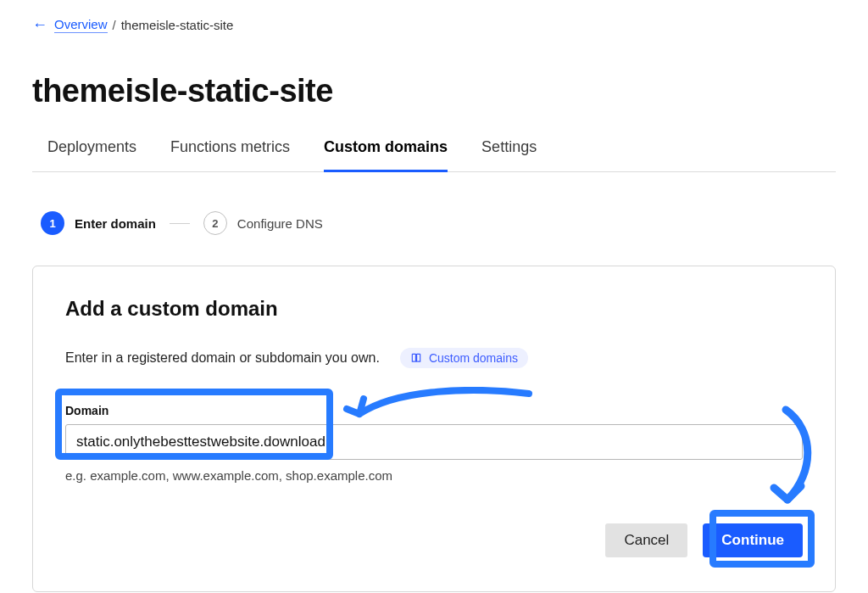  I want to click on tab-settings: Settings, so click(509, 154).